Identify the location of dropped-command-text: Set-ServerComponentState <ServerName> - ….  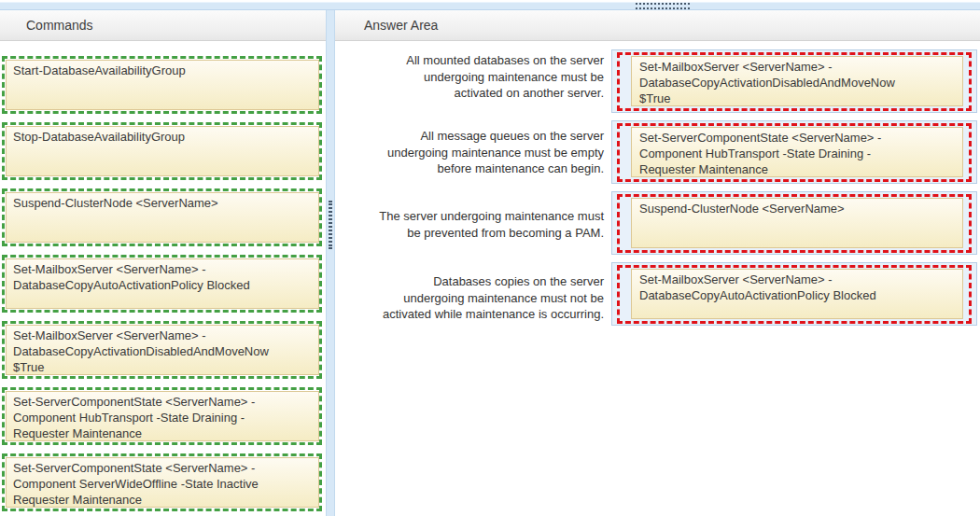
(797, 152).